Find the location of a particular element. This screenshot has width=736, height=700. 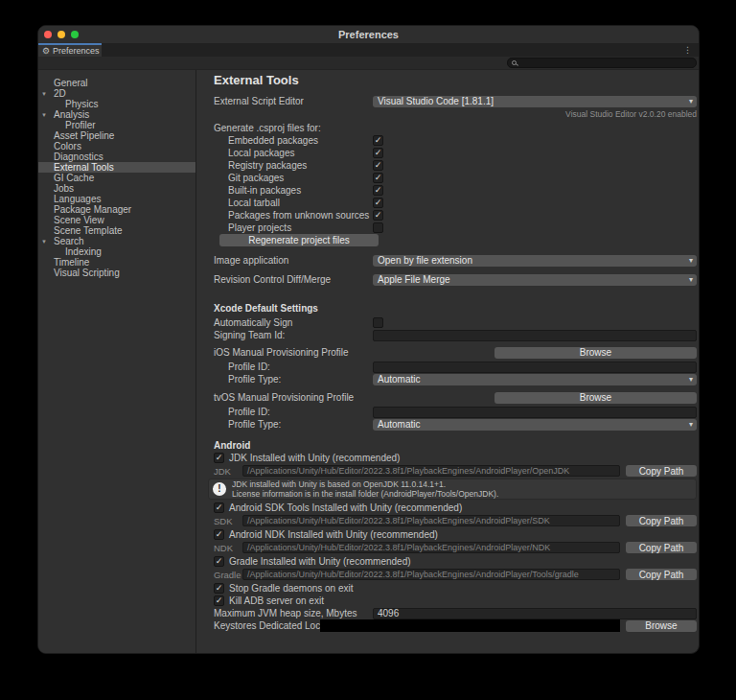

regenerate-project-files-button: Regenerate project files is located at coordinates (299, 240).